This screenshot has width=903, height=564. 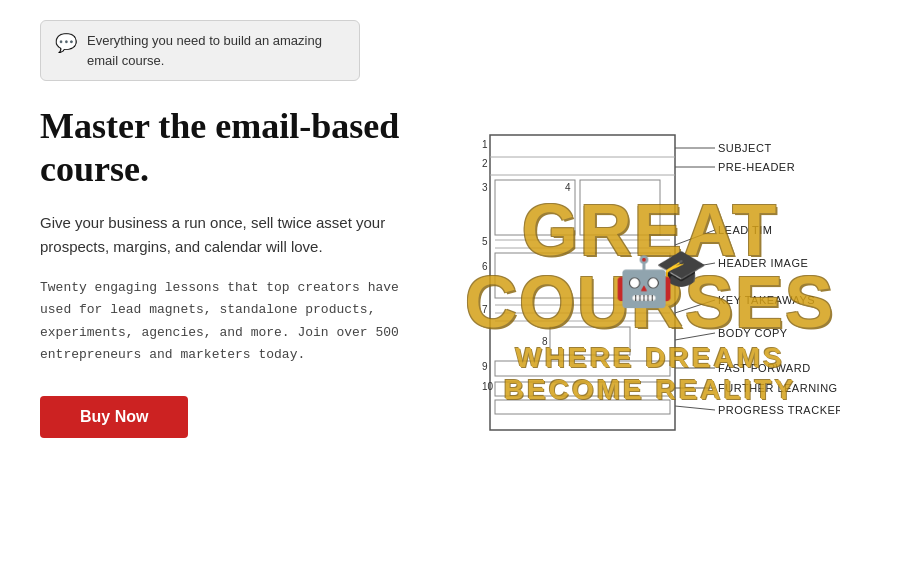 I want to click on svg-text: 4, so click(x=568, y=188).